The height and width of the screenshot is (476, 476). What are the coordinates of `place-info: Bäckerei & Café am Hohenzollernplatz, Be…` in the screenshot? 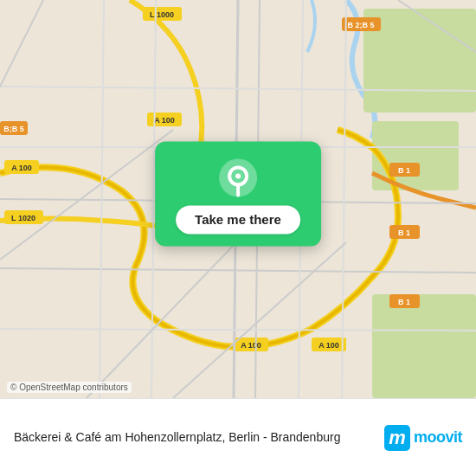 It's located at (199, 438).